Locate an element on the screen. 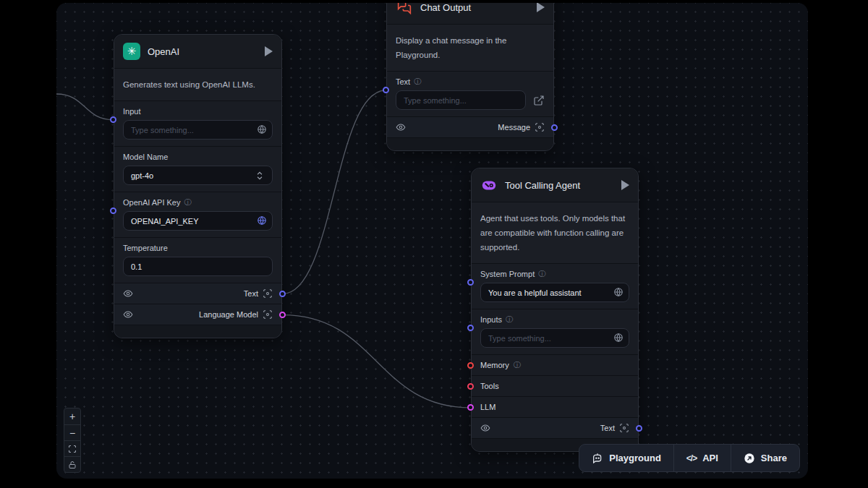  node-chat-header: Chat Output is located at coordinates (470, 14).